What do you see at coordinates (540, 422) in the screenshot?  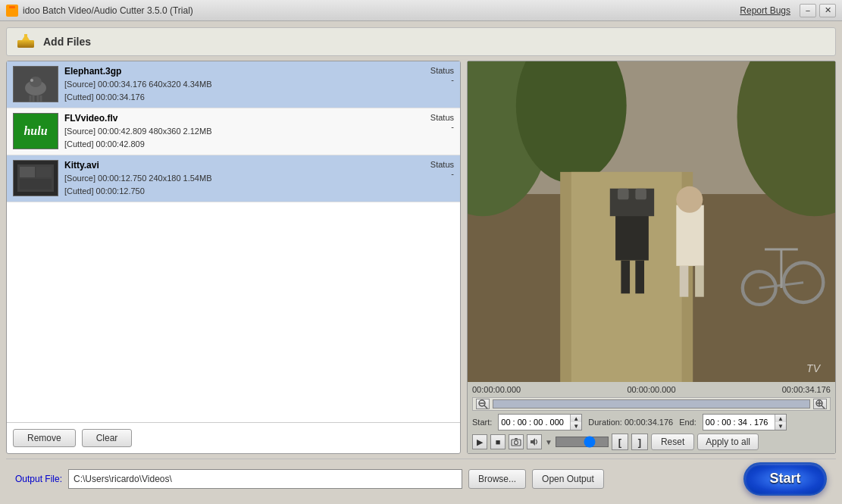 I see `start-time-input: ▲ ▼` at bounding box center [540, 422].